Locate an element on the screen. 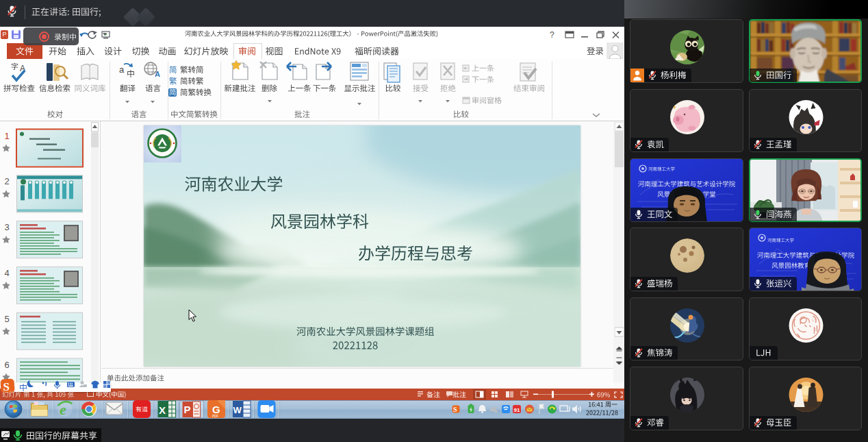 The width and height of the screenshot is (868, 442). svg-text: W is located at coordinates (238, 410).